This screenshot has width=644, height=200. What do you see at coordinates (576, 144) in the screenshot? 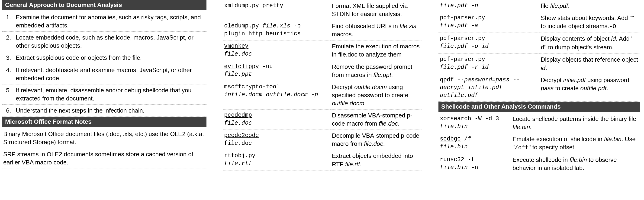
I see `description-cell: Emulate execution of shellcode in file.b…` at bounding box center [576, 144].